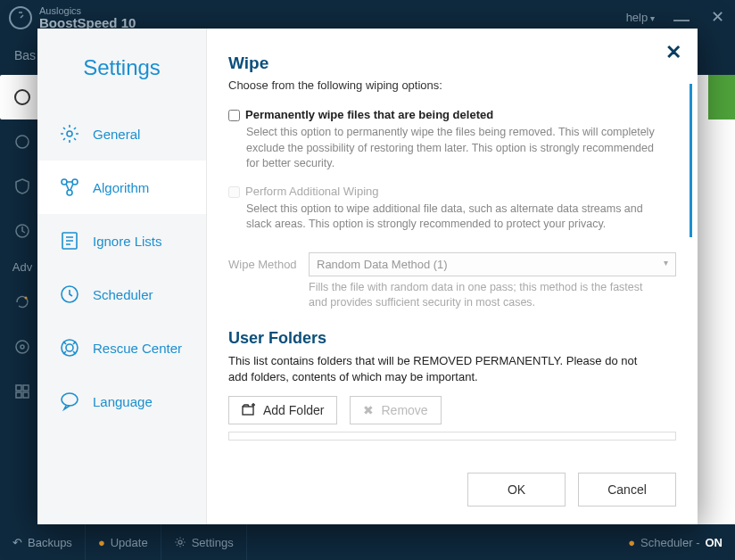  What do you see at coordinates (673, 53) in the screenshot?
I see `close-dialog-button: ✕` at bounding box center [673, 53].